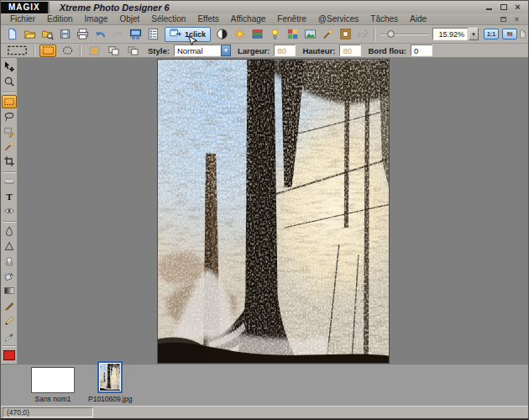  Describe the element at coordinates (474, 34) in the screenshot. I see `zoom-dropdown-button: ▼` at that location.